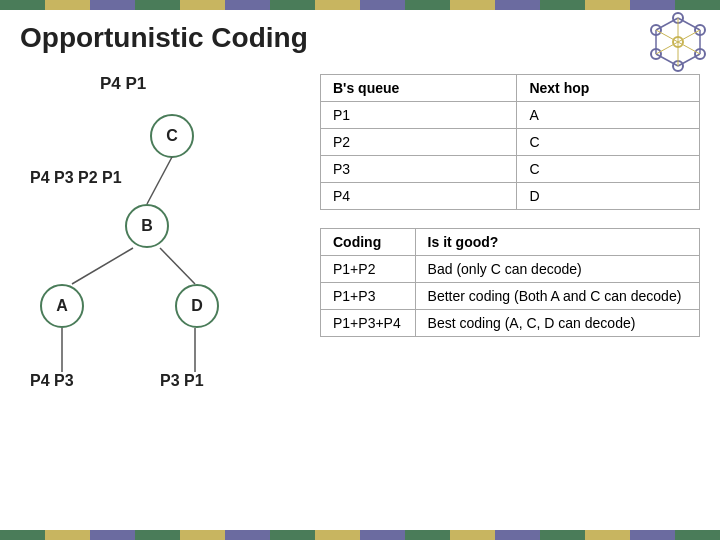 The height and width of the screenshot is (540, 720). Describe the element at coordinates (419, 88) in the screenshot. I see `queue-header-col1: B's queue` at that location.